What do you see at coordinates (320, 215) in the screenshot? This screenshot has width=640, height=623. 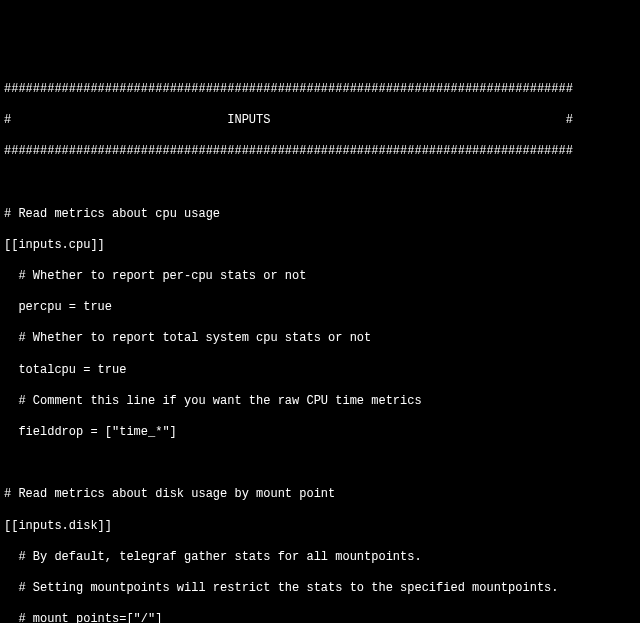 I see `cpu-comment: # Read metrics about cpu usage` at bounding box center [320, 215].